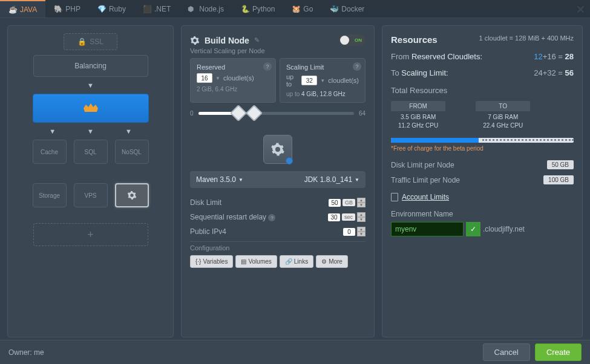 Image resolution: width=590 pixels, height=364 pixels. Describe the element at coordinates (147, 9) in the screenshot. I see `dotnet-icon: ⬛` at that location.